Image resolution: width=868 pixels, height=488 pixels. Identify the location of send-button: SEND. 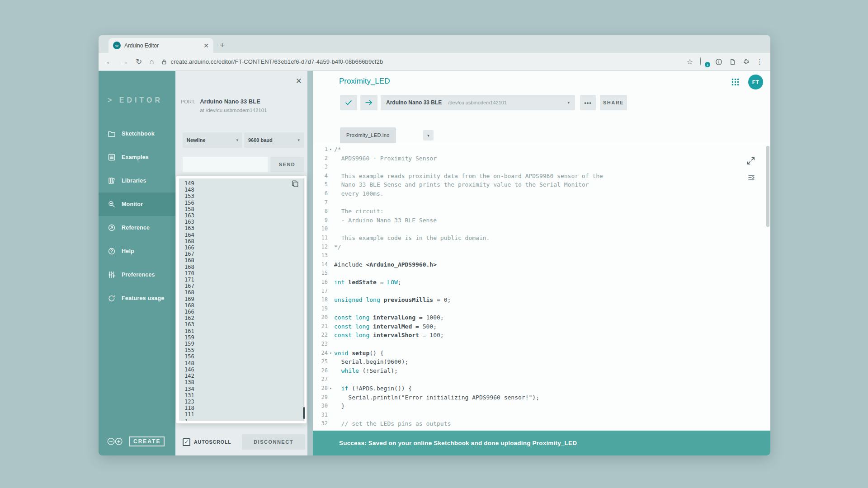
(287, 164).